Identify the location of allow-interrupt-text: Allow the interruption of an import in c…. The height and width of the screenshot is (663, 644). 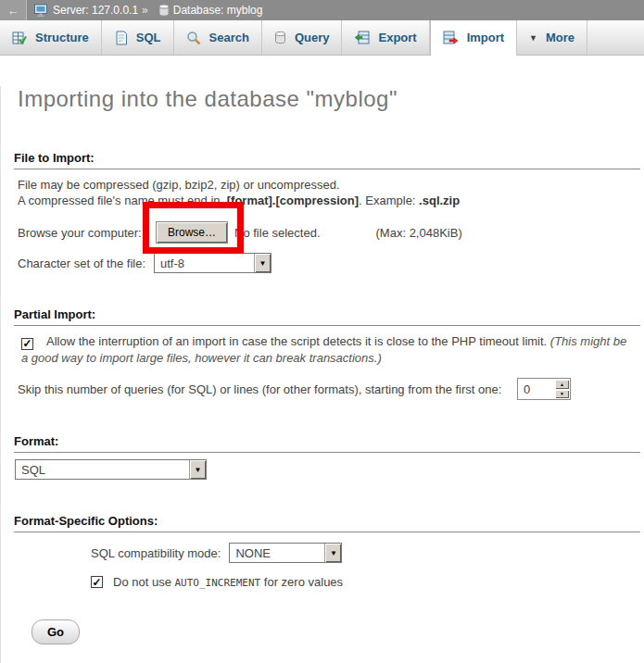
(298, 341).